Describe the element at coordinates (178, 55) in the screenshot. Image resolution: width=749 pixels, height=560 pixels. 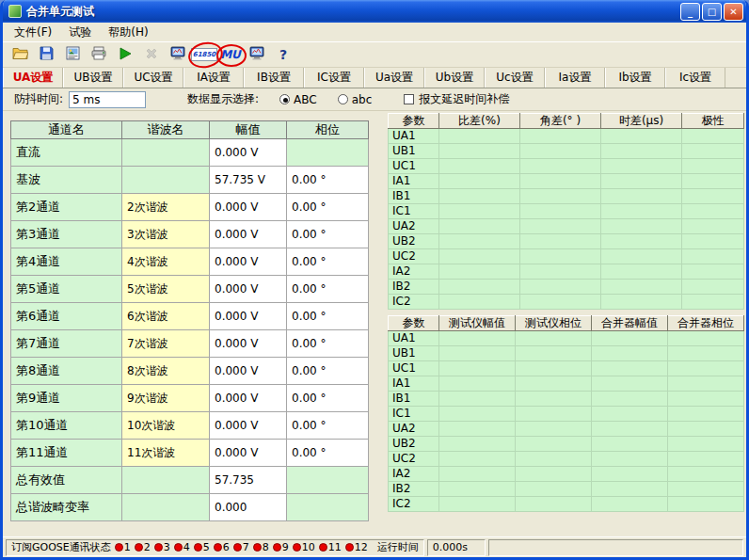
I see `waveform-button` at that location.